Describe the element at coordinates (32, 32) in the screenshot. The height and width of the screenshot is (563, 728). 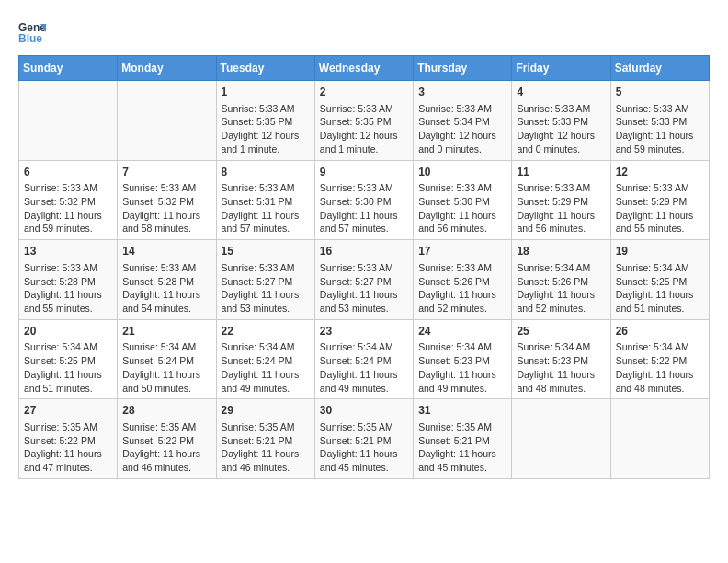
I see `logo: General Blue` at that location.